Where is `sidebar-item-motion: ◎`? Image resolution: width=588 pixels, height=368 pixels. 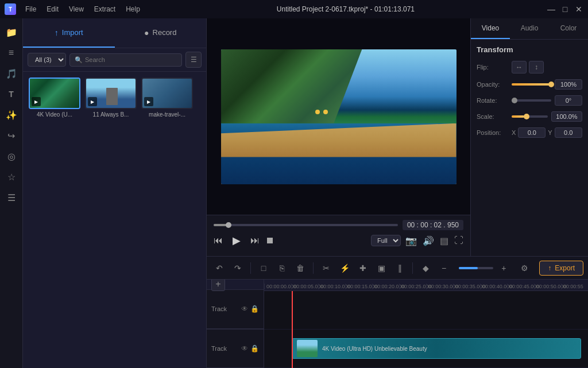
sidebar-item-motion: ◎ is located at coordinates (11, 156).